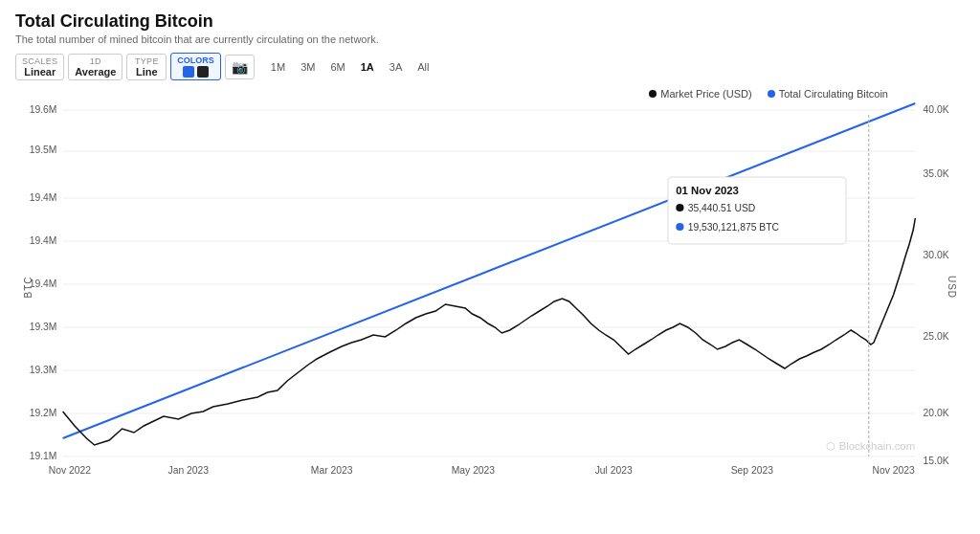 The height and width of the screenshot is (534, 980). What do you see at coordinates (490, 39) in the screenshot?
I see `page-subtitle: The total number of mined bitcoin that a…` at bounding box center [490, 39].